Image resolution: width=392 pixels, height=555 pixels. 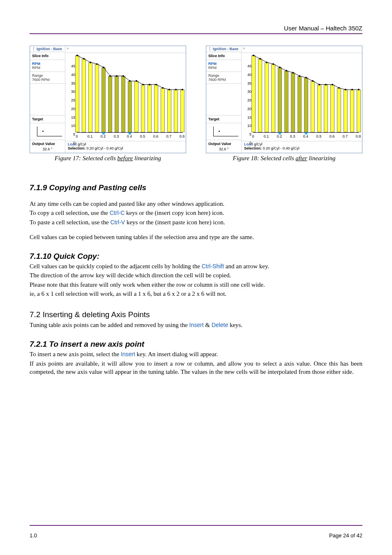 I want to click on target-miniplot, so click(x=48, y=131).